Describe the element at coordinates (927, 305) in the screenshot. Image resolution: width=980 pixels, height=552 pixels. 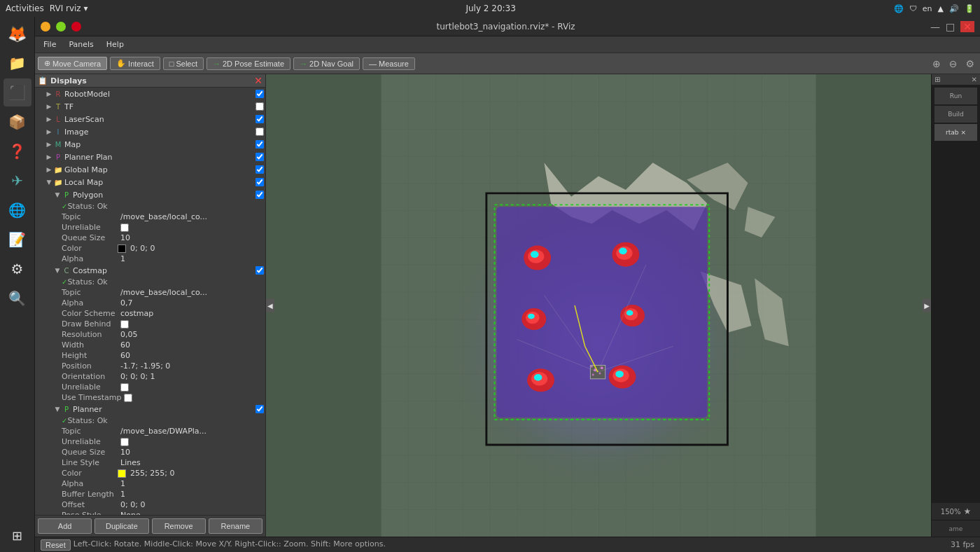
I see `collapse-right-btn: ▶` at that location.